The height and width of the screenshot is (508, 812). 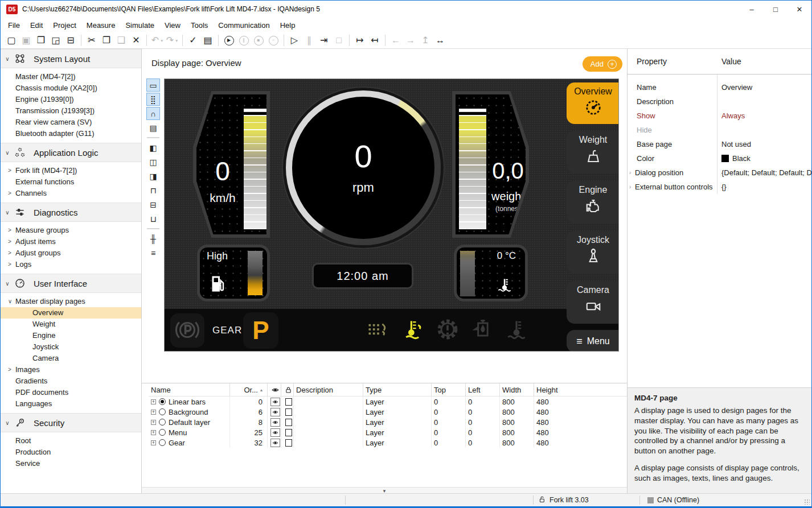 What do you see at coordinates (71, 423) in the screenshot?
I see `section-security: ∨ Security` at bounding box center [71, 423].